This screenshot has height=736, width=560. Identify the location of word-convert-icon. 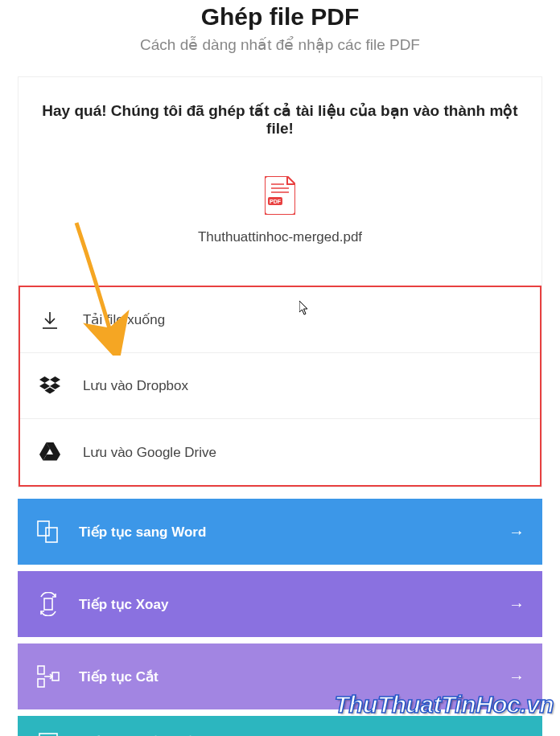
(48, 532).